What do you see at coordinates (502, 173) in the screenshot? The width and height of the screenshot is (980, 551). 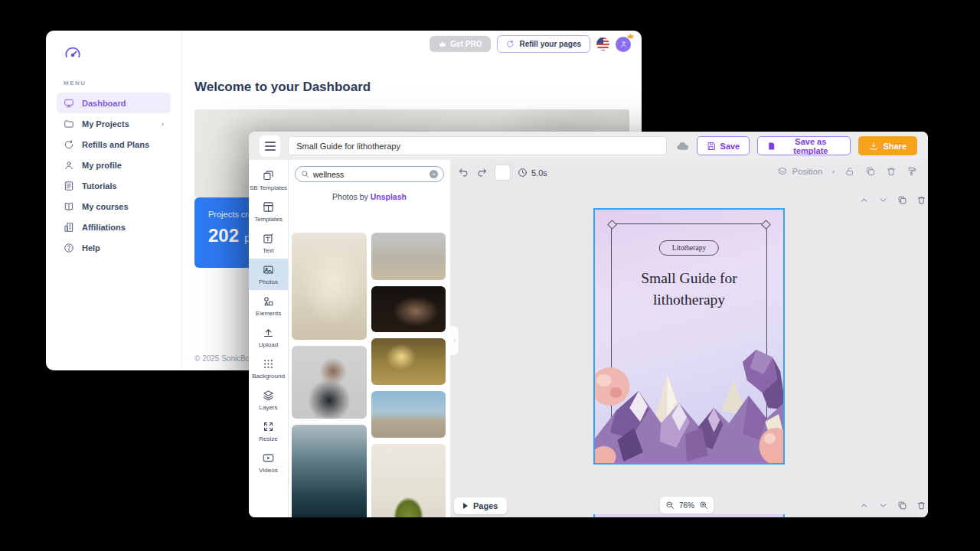 I see `page-color-swatch` at bounding box center [502, 173].